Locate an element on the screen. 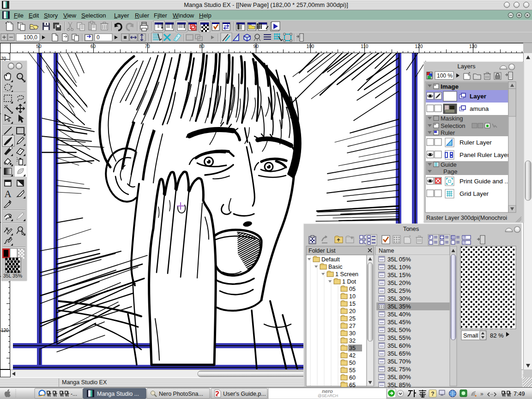 The image size is (532, 399). svg-text: Basic is located at coordinates (335, 267).